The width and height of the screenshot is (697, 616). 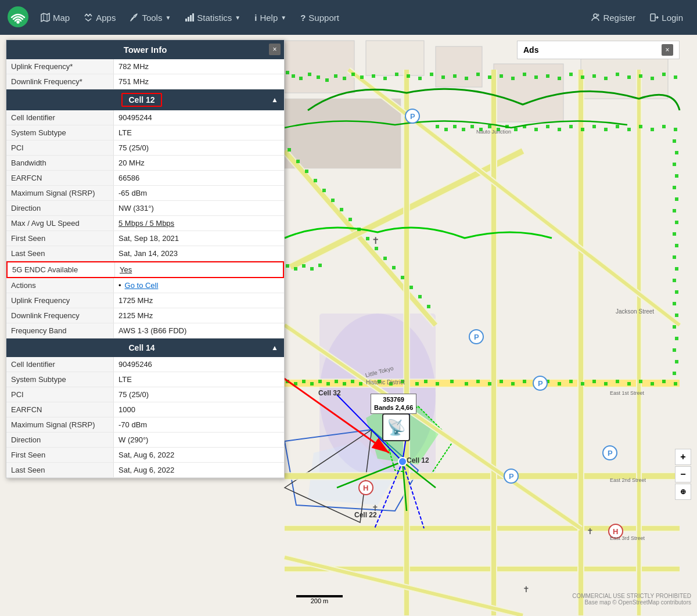 What do you see at coordinates (145, 178) in the screenshot?
I see `cell12-earfcn-row: EARFCN 66586` at bounding box center [145, 178].